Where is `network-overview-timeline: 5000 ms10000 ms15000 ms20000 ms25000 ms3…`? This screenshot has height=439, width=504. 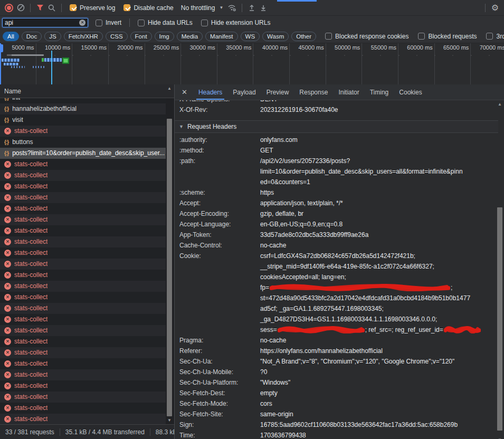 network-overview-timeline: 5000 ms10000 ms15000 ms20000 ms25000 ms3… is located at coordinates (252, 64).